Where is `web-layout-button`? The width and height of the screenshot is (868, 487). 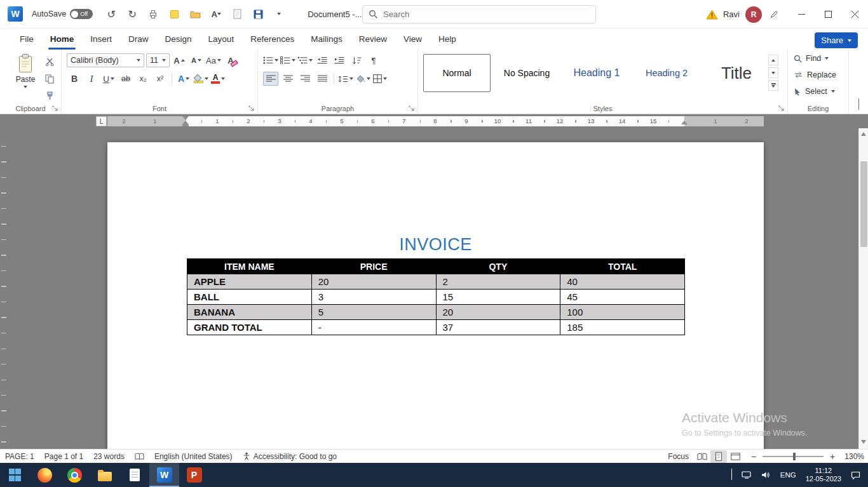 web-layout-button is located at coordinates (735, 457).